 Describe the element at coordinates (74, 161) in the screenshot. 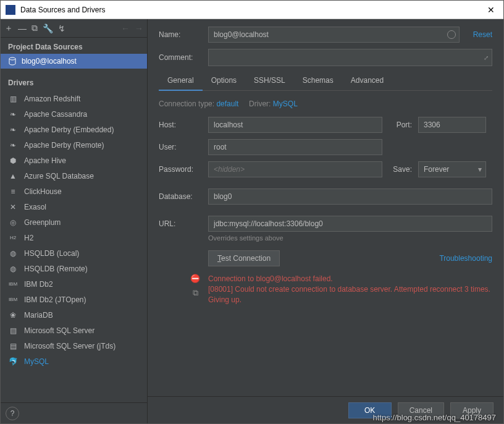

I see `driver-item-apache-hive: ⬢Apache Hive` at that location.